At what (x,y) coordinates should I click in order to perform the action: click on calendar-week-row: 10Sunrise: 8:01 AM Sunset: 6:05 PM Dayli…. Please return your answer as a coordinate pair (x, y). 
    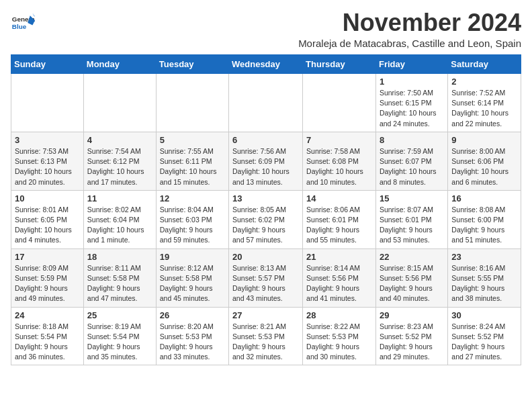
    Looking at the image, I should click on (266, 219).